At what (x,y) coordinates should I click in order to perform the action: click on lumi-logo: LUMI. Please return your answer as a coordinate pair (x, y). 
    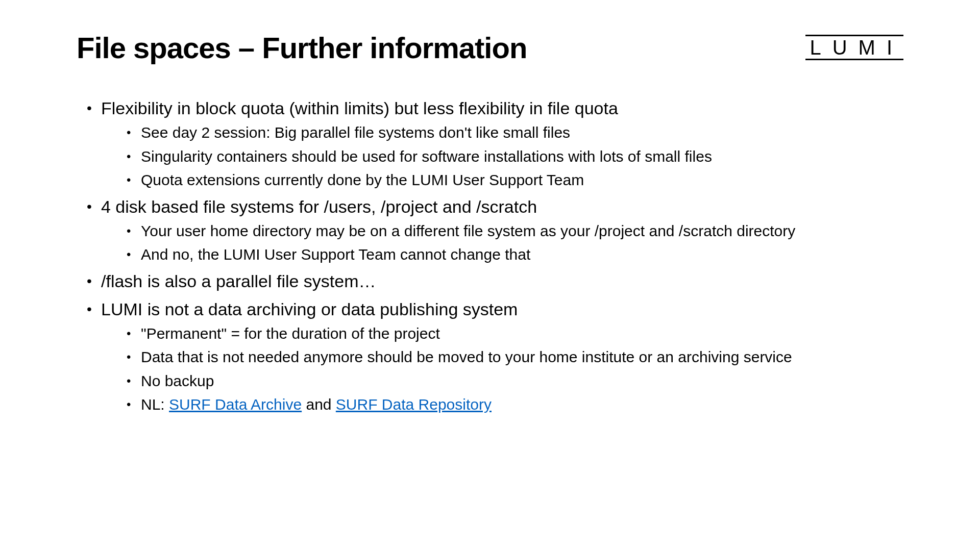
    Looking at the image, I should click on (854, 47).